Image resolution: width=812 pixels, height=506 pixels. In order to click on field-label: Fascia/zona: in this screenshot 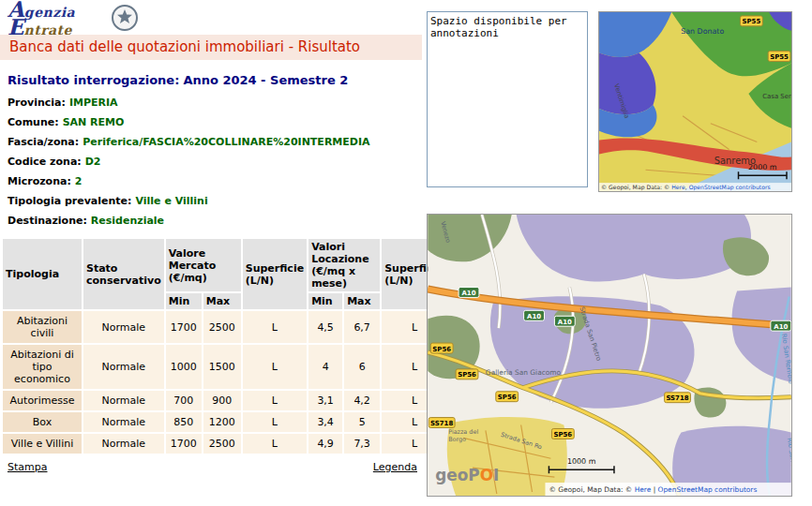, I will do `click(43, 142)`.